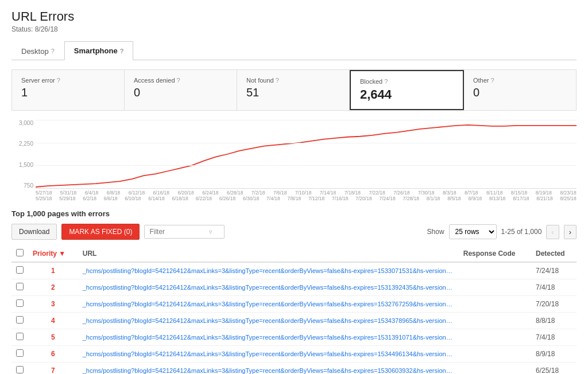 The height and width of the screenshot is (374, 588). I want to click on x-label2-2: 5/29/18, so click(67, 198).